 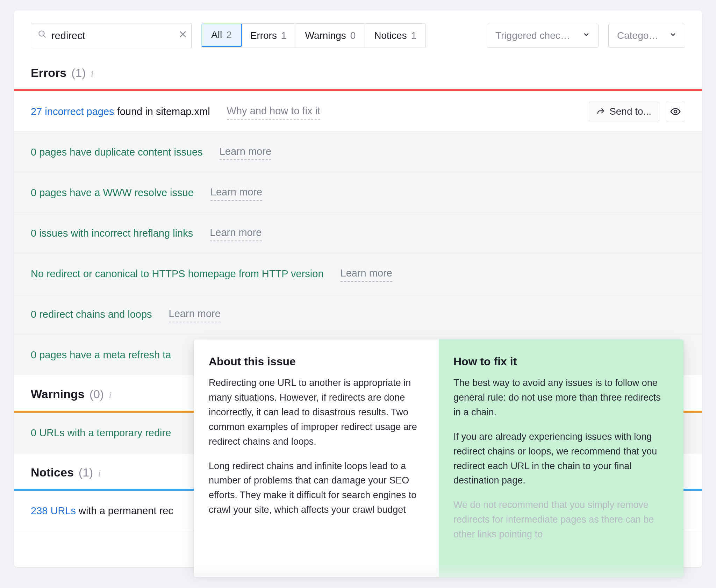 What do you see at coordinates (111, 36) in the screenshot?
I see `search-box` at bounding box center [111, 36].